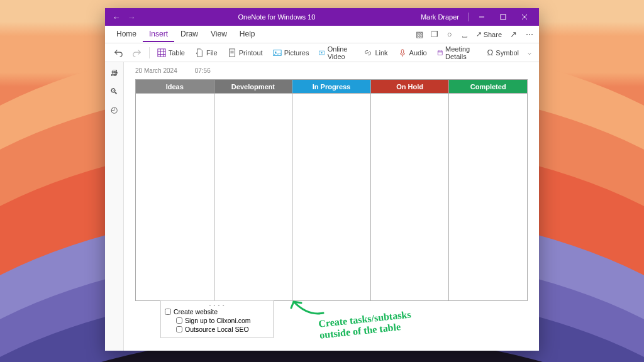 Image resolution: width=644 pixels, height=362 pixels. I want to click on ribbon-table-label: Table, so click(177, 53).